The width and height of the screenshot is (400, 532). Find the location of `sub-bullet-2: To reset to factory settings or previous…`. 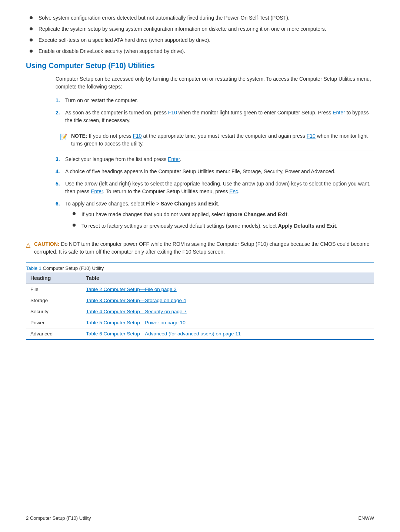

sub-bullet-2: To reset to factory settings or previous… is located at coordinates (205, 226).